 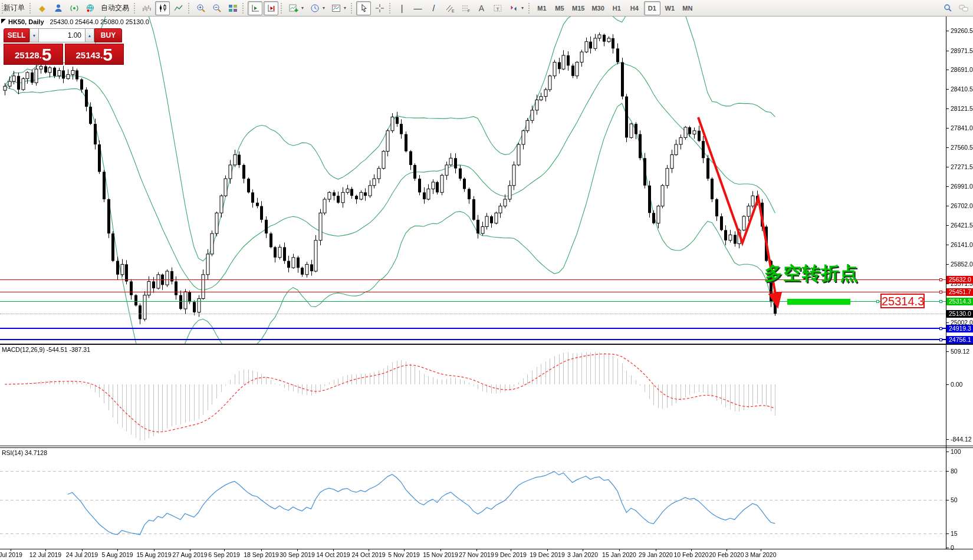 What do you see at coordinates (473, 340) in the screenshot?
I see `level-line-24756.1` at bounding box center [473, 340].